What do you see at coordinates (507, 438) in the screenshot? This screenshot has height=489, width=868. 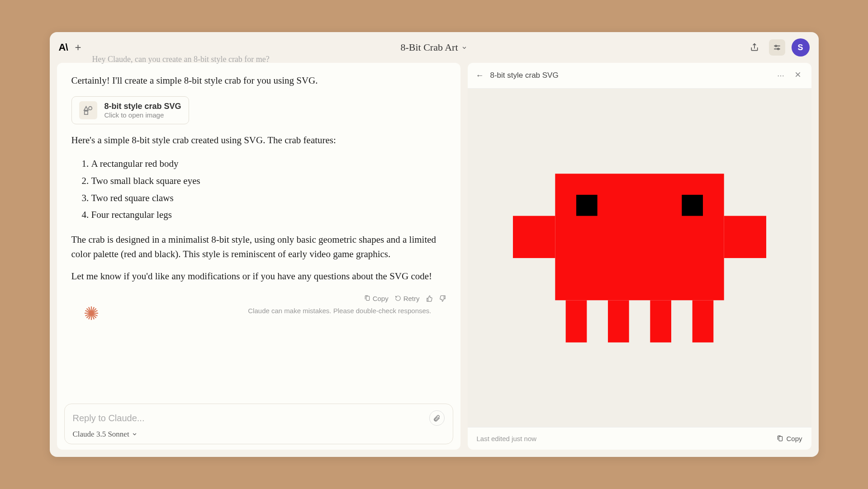 I see `last-edited-text: Last edited just now` at bounding box center [507, 438].